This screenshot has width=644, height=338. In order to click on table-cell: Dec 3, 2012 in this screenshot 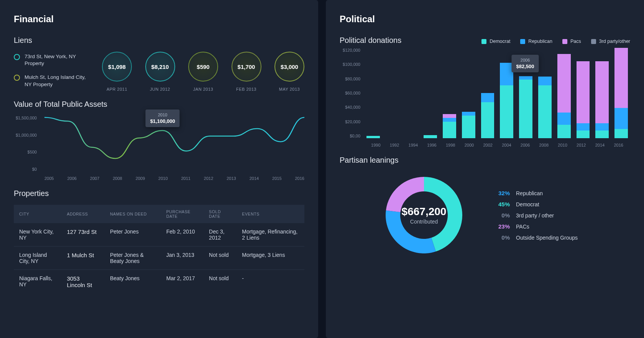, I will do `click(220, 235)`.